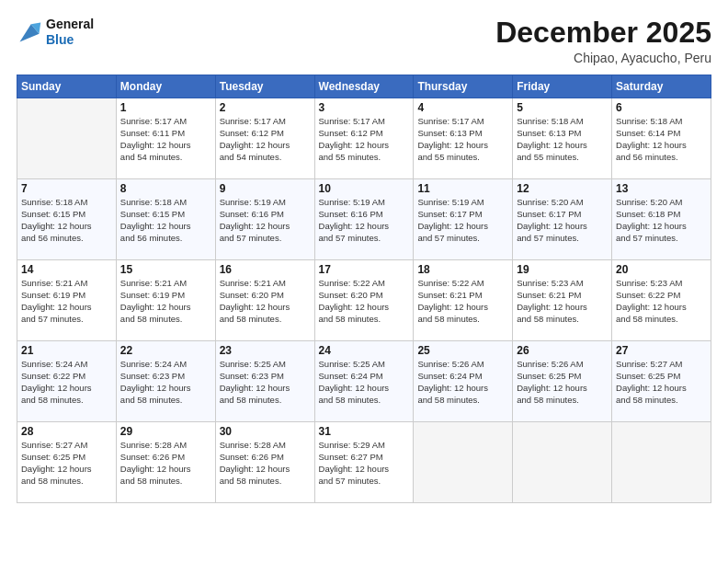 The width and height of the screenshot is (728, 563). I want to click on day-info: Sunrise: 5:20 AM Sunset: 6:17 PM Dayligh…, so click(563, 221).